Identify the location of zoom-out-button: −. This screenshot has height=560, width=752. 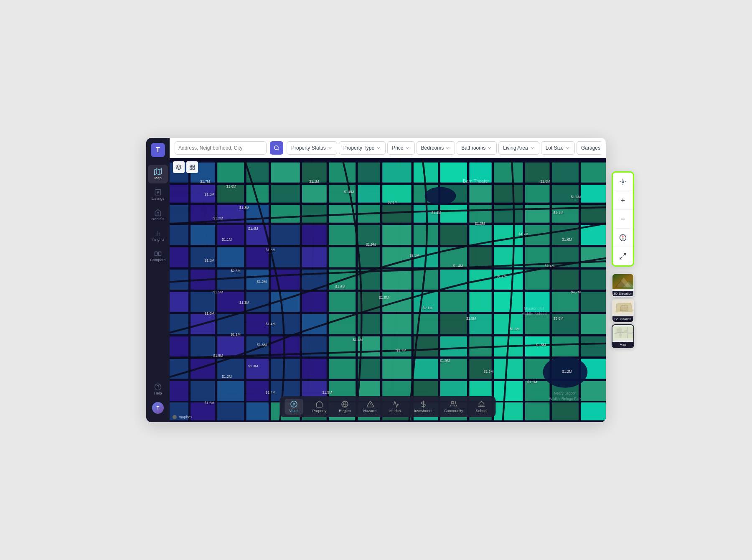
(623, 219).